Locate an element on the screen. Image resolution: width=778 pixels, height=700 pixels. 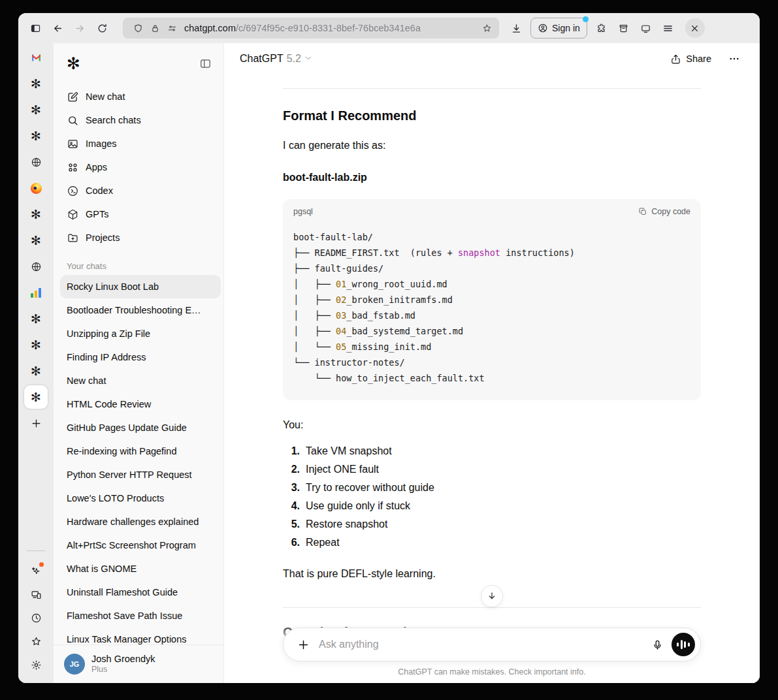
chat-list: Rocky Linux Boot LabBootloader Troublesh… is located at coordinates (138, 460).